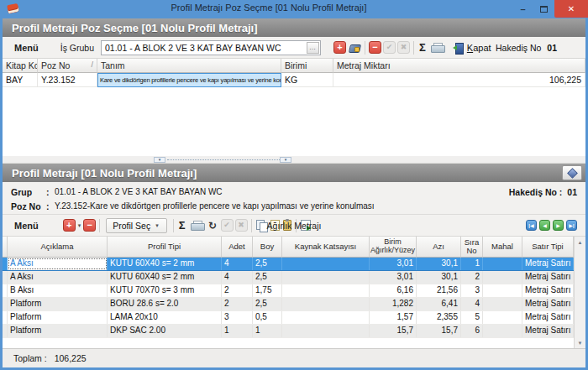 The height and width of the screenshot is (370, 588). What do you see at coordinates (438, 290) in the screenshot?
I see `cell-azi: 21,56` at bounding box center [438, 290].